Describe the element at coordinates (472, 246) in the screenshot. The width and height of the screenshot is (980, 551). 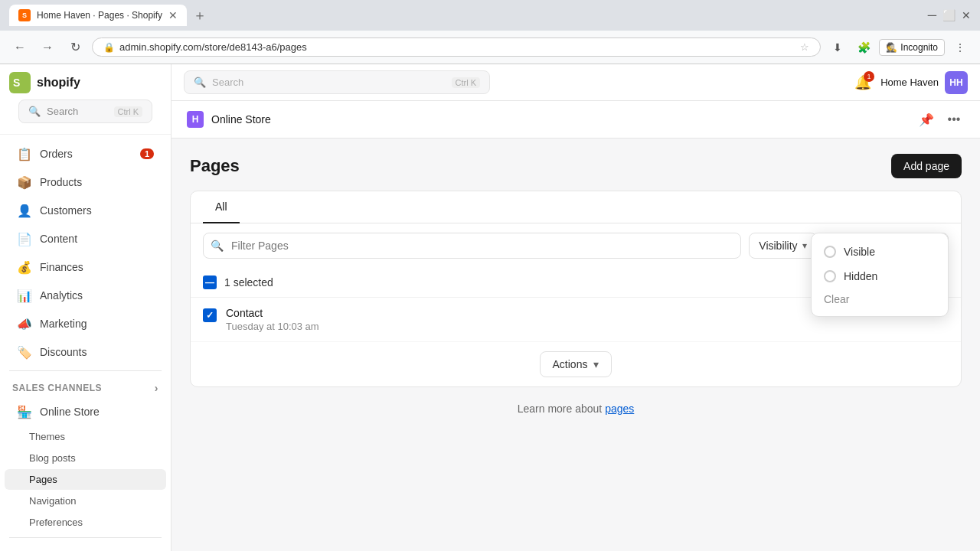
I see `filter-input` at that location.